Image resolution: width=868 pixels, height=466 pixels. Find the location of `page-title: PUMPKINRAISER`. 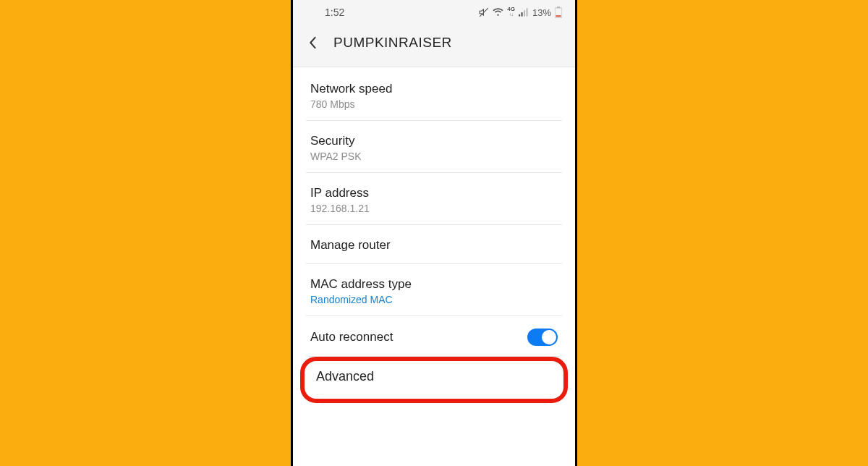

page-title: PUMPKINRAISER is located at coordinates (393, 43).